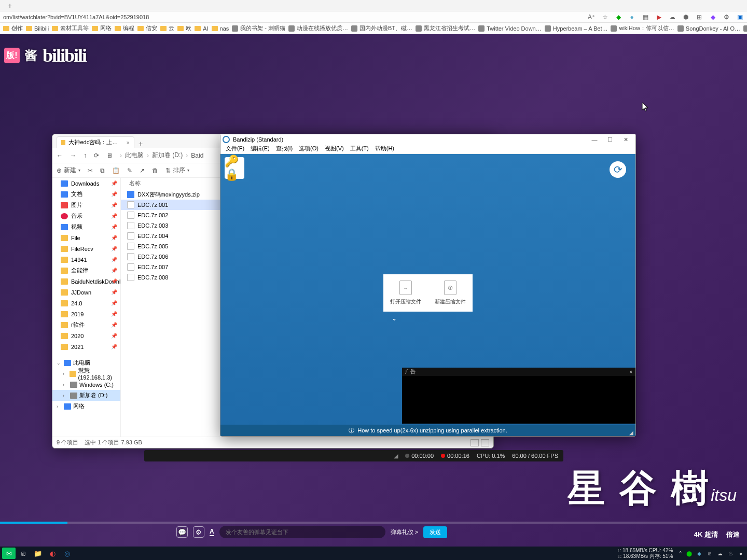 This screenshot has height=560, width=747. Describe the element at coordinates (135, 184) in the screenshot. I see `name-column: 名称` at that location.